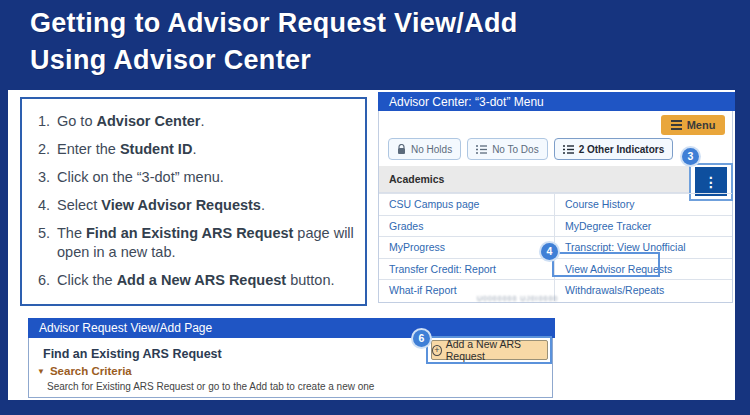  Describe the element at coordinates (207, 243) in the screenshot. I see `step-text: The Find an Existing ARS Request page wi…` at that location.